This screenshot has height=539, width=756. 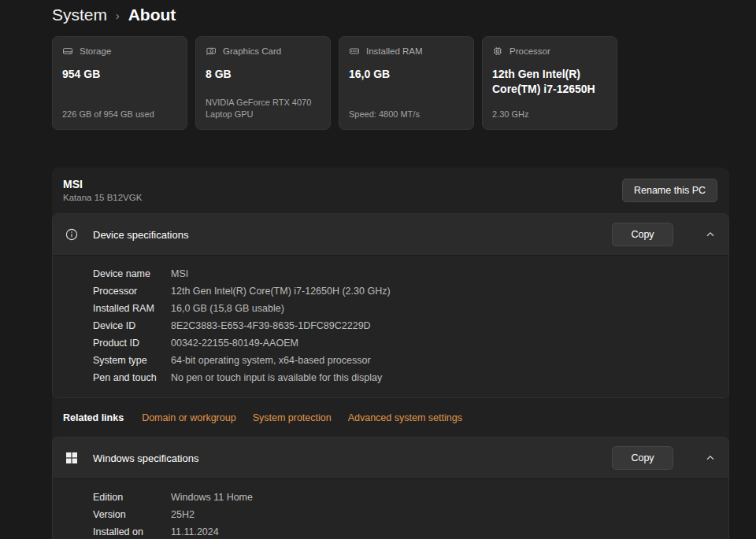 What do you see at coordinates (183, 515) in the screenshot?
I see `spec-value: 25H2` at bounding box center [183, 515].